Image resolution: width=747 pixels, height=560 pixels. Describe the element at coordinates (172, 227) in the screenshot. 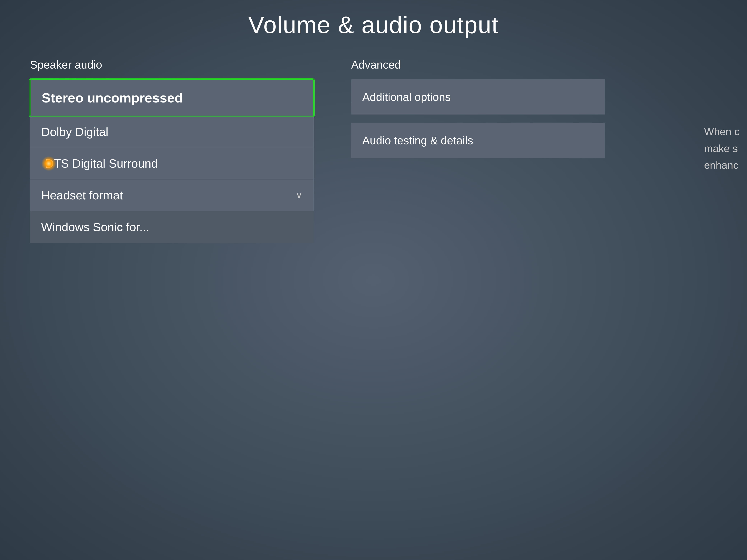

I see `dropdown-item-windows-sonic: Windows Sonic for...` at that location.